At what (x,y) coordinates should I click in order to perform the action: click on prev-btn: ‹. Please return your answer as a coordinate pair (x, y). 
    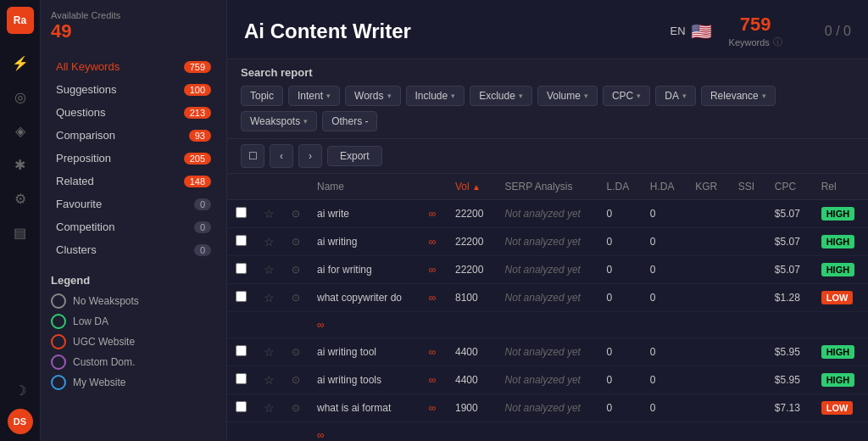
    Looking at the image, I should click on (281, 156).